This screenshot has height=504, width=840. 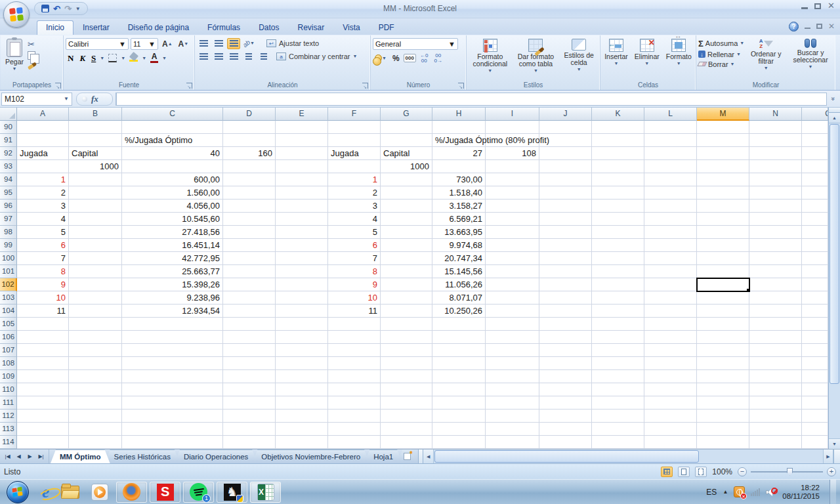 I want to click on horizontal-split-handle, so click(x=421, y=457).